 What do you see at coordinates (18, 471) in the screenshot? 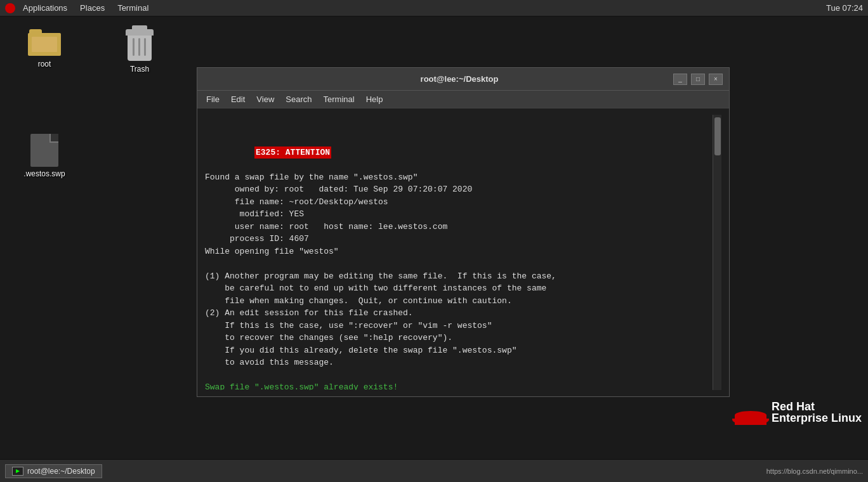
I see `taskbar-terminal-icon` at bounding box center [18, 471].